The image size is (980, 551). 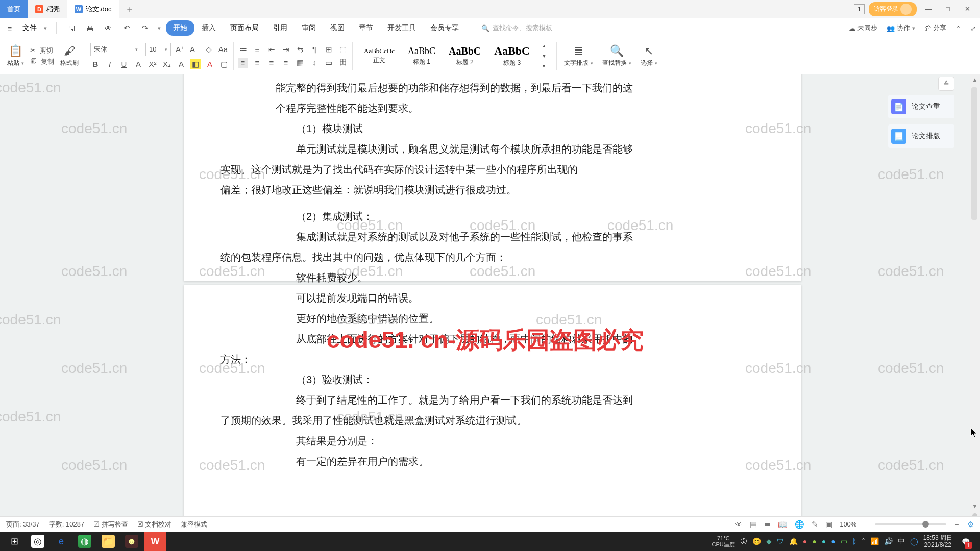 What do you see at coordinates (921, 107) in the screenshot?
I see `paper-check-button: 📄论文查重` at bounding box center [921, 107].